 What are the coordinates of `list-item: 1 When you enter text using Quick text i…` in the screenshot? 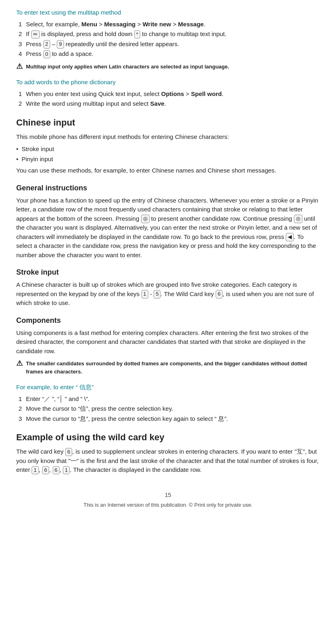 It's located at (168, 94).